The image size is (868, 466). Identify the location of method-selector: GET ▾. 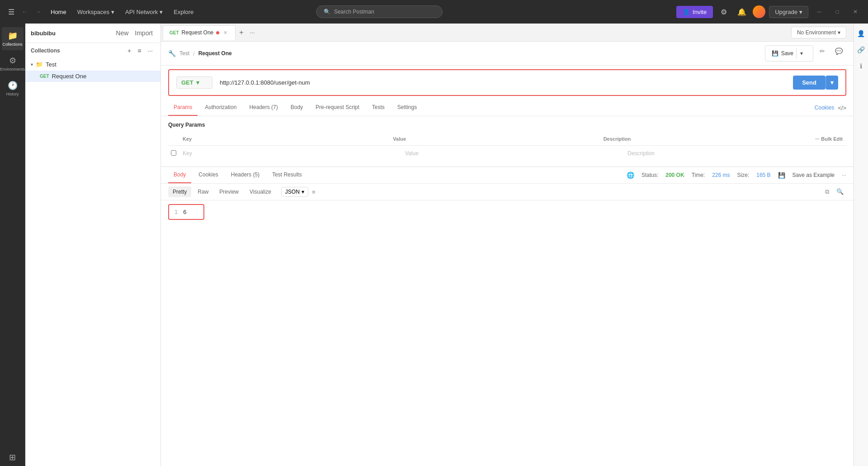
(194, 82).